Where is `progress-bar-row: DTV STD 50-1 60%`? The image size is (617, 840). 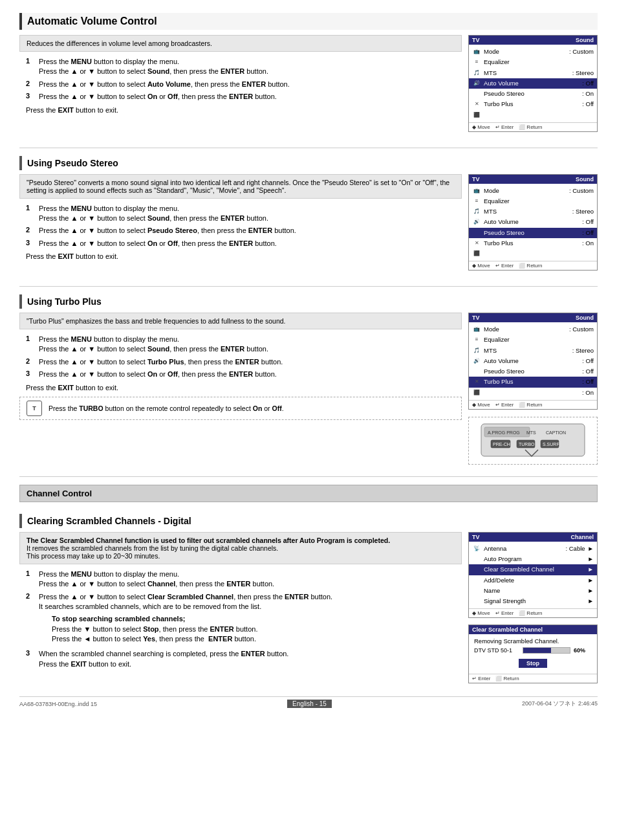 progress-bar-row: DTV STD 50-1 60% is located at coordinates (533, 650).